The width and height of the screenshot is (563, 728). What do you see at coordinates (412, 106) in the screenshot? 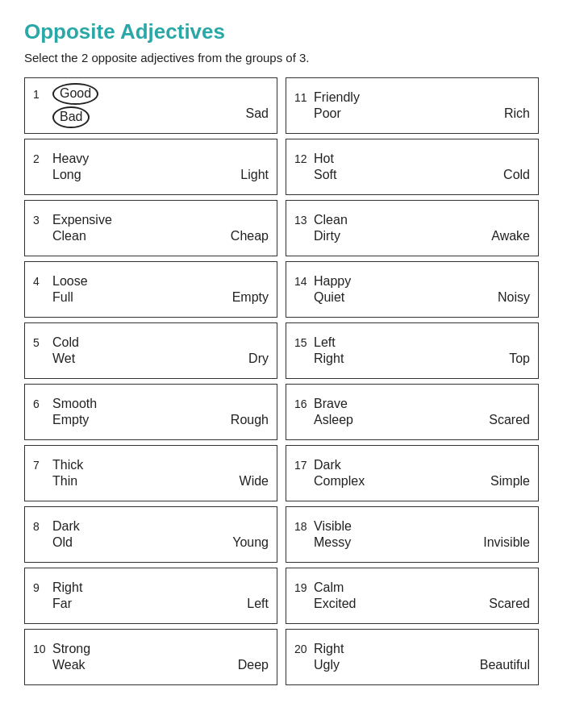
I see `card-11: 11FriendlyPoorRich` at bounding box center [412, 106].